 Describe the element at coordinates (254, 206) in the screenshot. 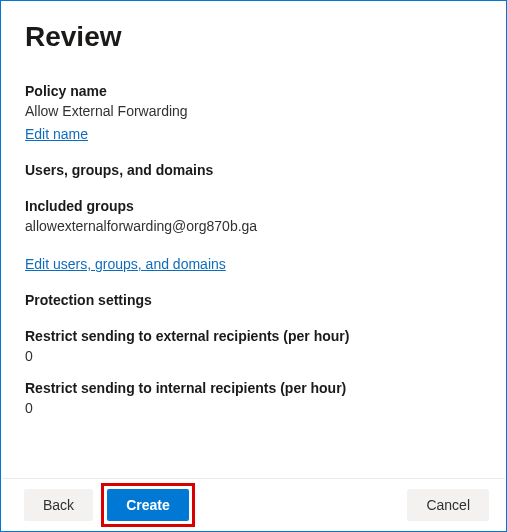

I see `included-groups-label: Included groups` at that location.